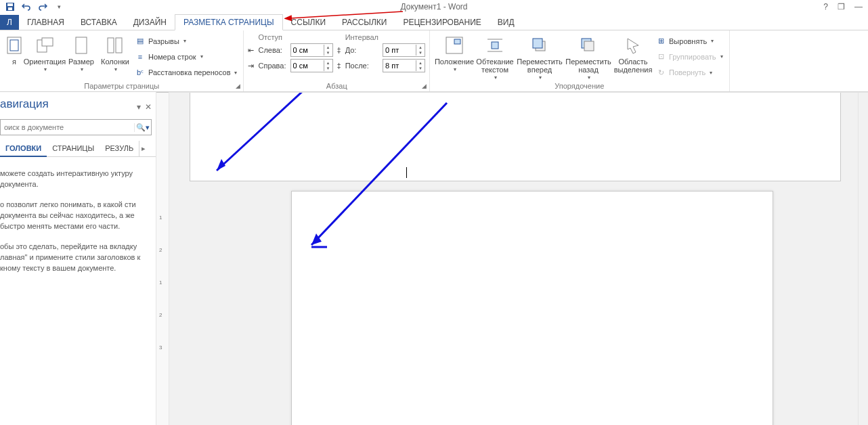  Describe the element at coordinates (272, 50) in the screenshot. I see `indent-left-label: Слева:` at that location.